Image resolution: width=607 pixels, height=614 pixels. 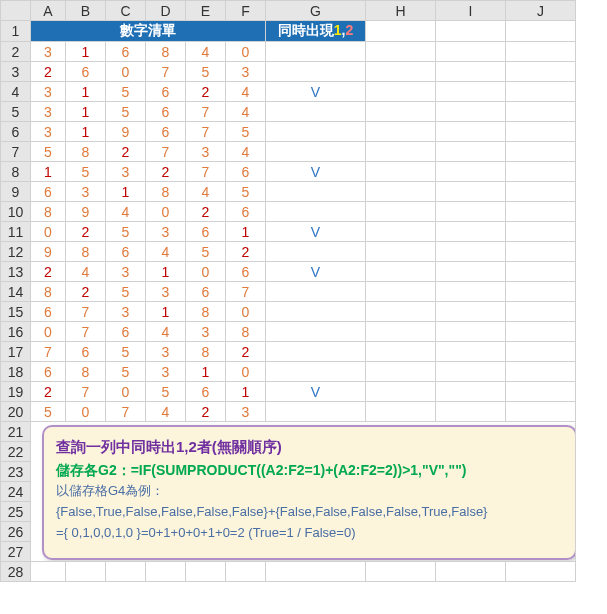 I want to click on title-cell: 數字清單, so click(x=148, y=32).